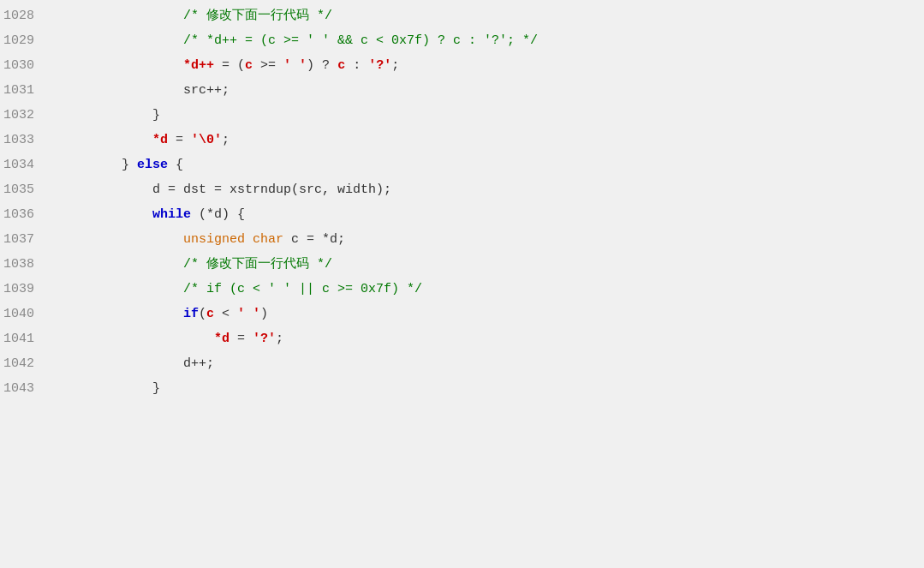  I want to click on code-token: d = dst = xstrndup(src, width);, so click(226, 190).